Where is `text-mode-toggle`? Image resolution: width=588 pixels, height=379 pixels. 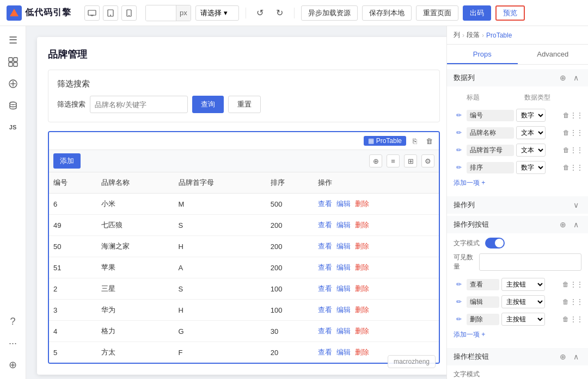 text-mode-toggle is located at coordinates (495, 243).